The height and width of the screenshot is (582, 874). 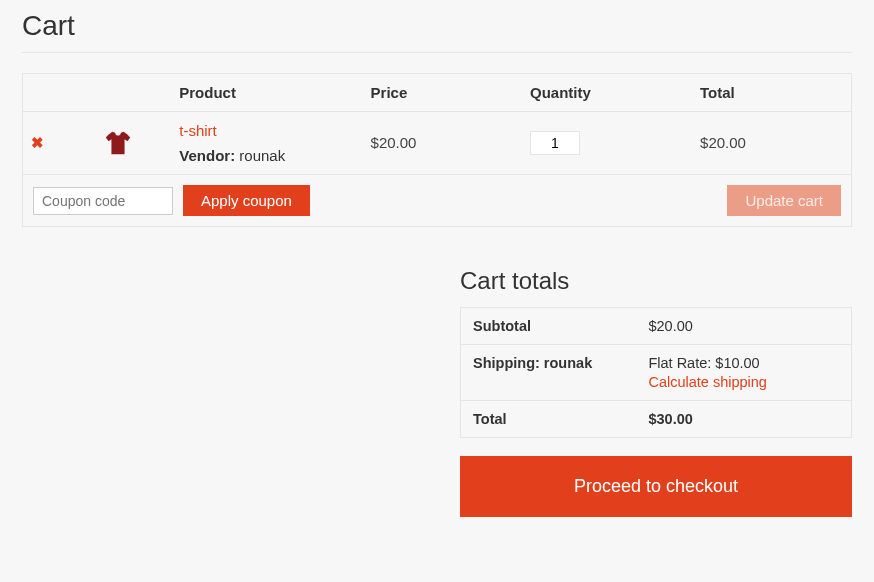 What do you see at coordinates (772, 93) in the screenshot?
I see `header-total: Total` at bounding box center [772, 93].